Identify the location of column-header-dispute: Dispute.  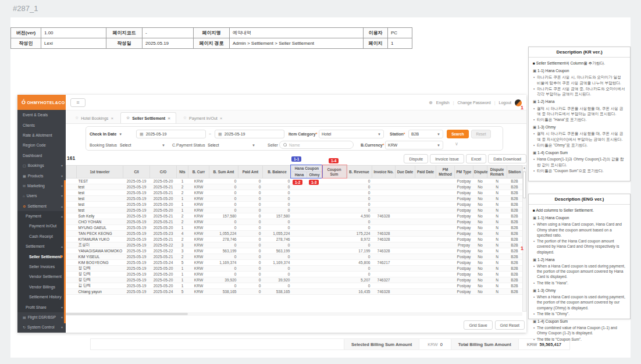
(480, 172).